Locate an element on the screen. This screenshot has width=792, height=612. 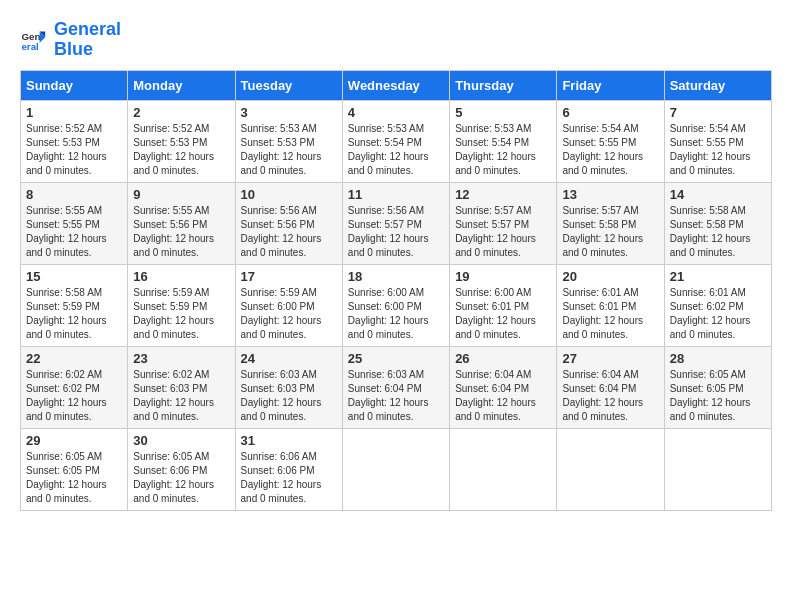
day-number: 17 is located at coordinates (289, 276).